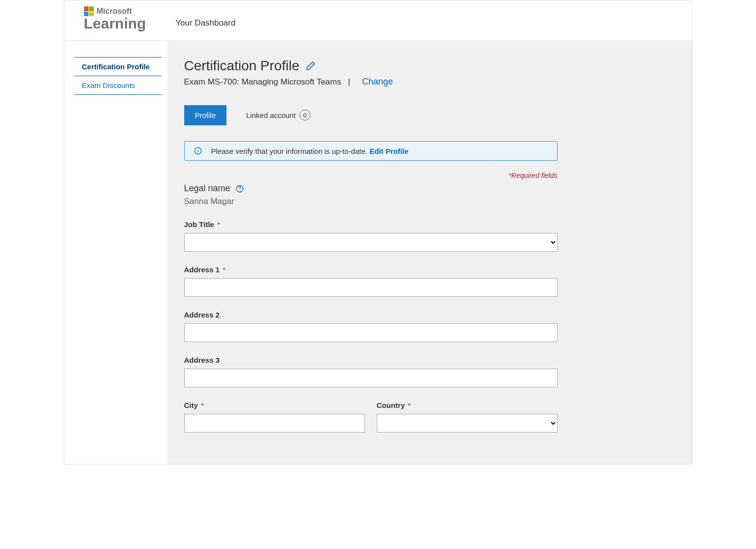 This screenshot has width=756, height=549. I want to click on your-dashboard-link: Your Dashboard, so click(205, 25).